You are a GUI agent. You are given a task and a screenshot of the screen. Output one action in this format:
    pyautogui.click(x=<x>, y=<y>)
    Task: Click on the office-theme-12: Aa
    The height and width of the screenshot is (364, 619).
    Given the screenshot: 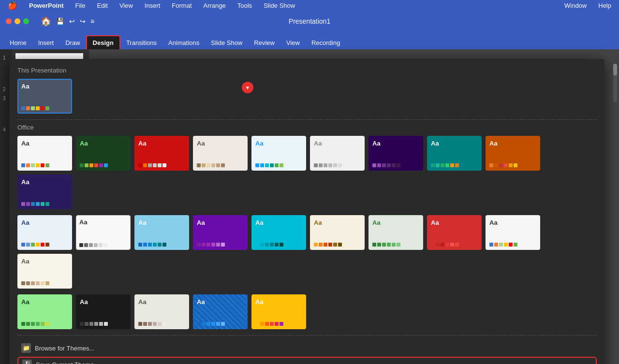 What is the action you would take?
    pyautogui.click(x=162, y=233)
    